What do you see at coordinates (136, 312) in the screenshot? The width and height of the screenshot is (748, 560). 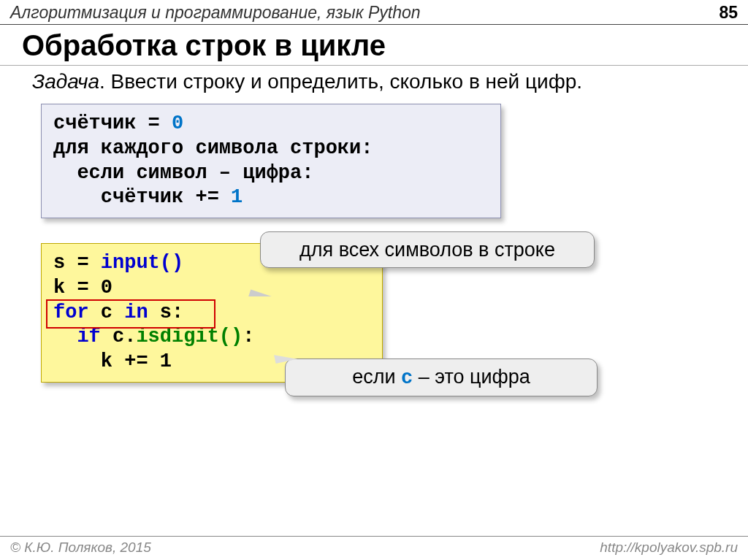 I see `code-l3c: in` at bounding box center [136, 312].